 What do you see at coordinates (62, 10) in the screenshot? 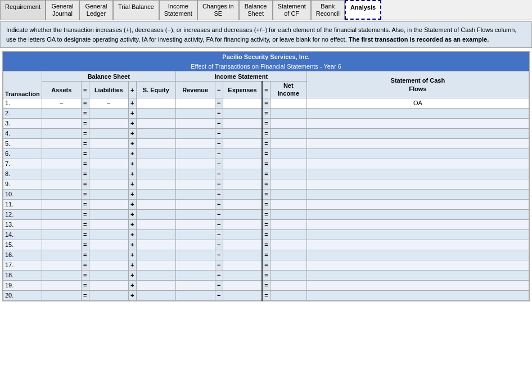
I see `tab-general-journal: General Journal` at bounding box center [62, 10].